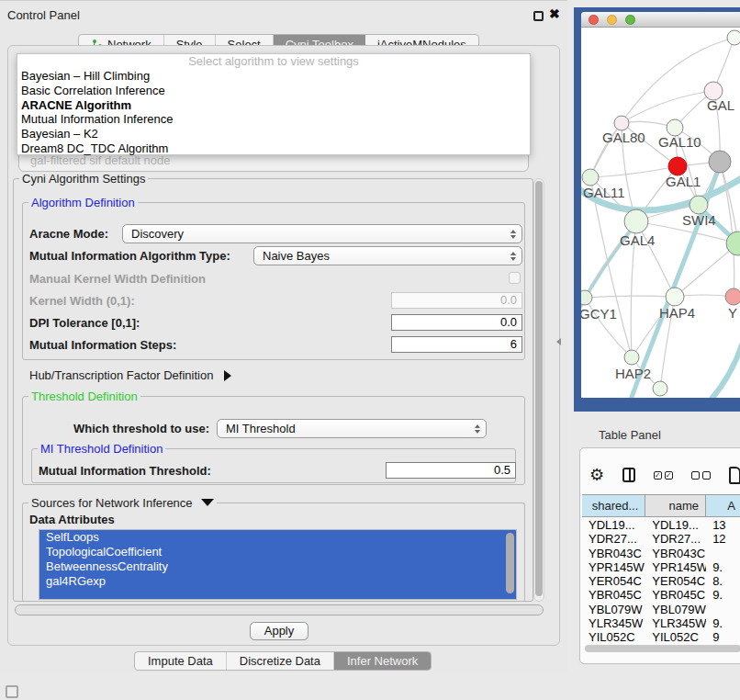  What do you see at coordinates (457, 322) in the screenshot?
I see `dpi-tolerance-field: 0.0` at bounding box center [457, 322].